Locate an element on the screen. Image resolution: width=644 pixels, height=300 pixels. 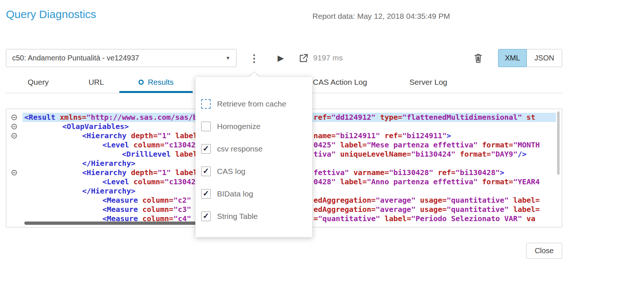
more-options-button: ⋮ is located at coordinates (254, 58).